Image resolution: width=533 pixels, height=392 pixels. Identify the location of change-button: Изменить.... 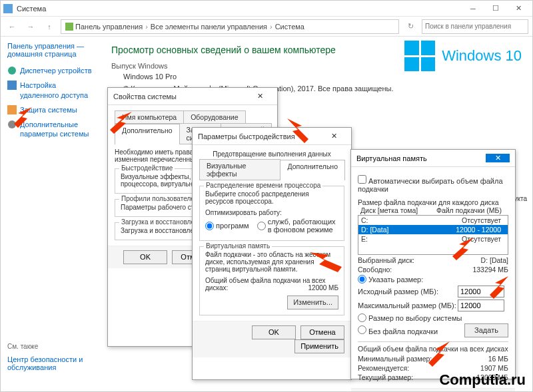
(313, 302).